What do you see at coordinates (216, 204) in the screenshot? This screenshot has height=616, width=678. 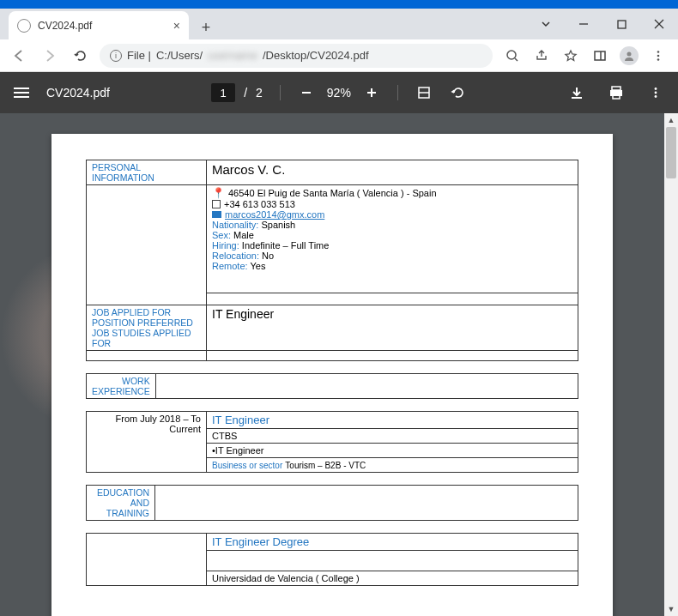 I see `phone-icon` at bounding box center [216, 204].